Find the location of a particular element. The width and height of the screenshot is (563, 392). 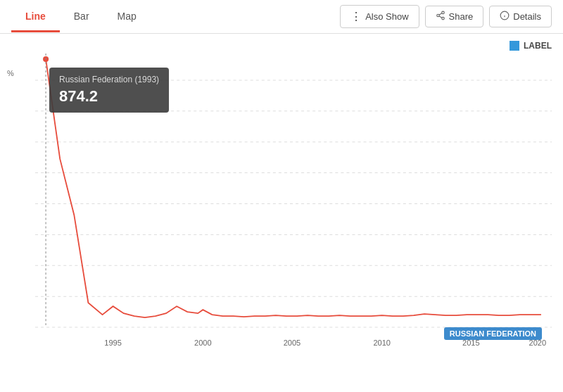

label-checkbox is located at coordinates (514, 46).